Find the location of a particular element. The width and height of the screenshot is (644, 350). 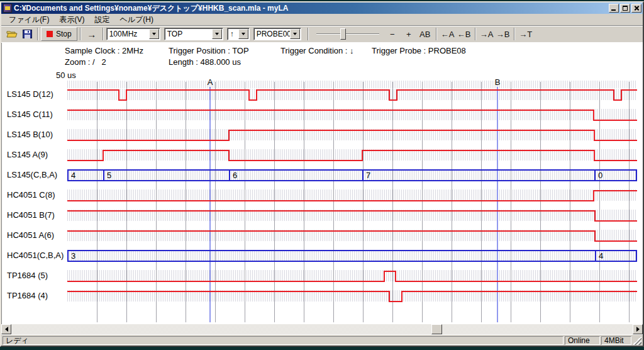

toolbar-nav-button: + is located at coordinates (409, 34).